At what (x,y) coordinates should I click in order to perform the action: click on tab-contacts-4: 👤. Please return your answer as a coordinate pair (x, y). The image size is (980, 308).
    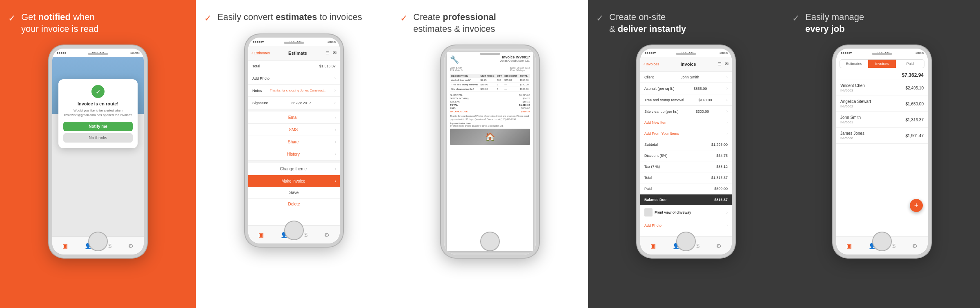
    Looking at the image, I should click on (676, 246).